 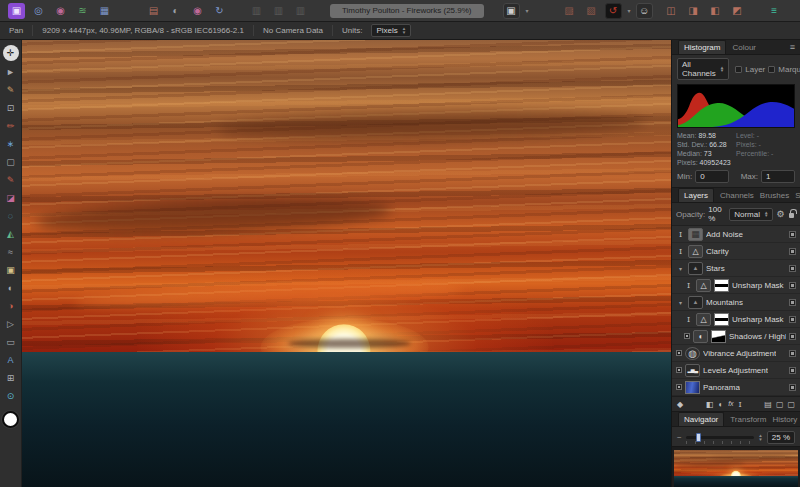 I want to click on rotate-icon: ↻, so click(x=220, y=11).